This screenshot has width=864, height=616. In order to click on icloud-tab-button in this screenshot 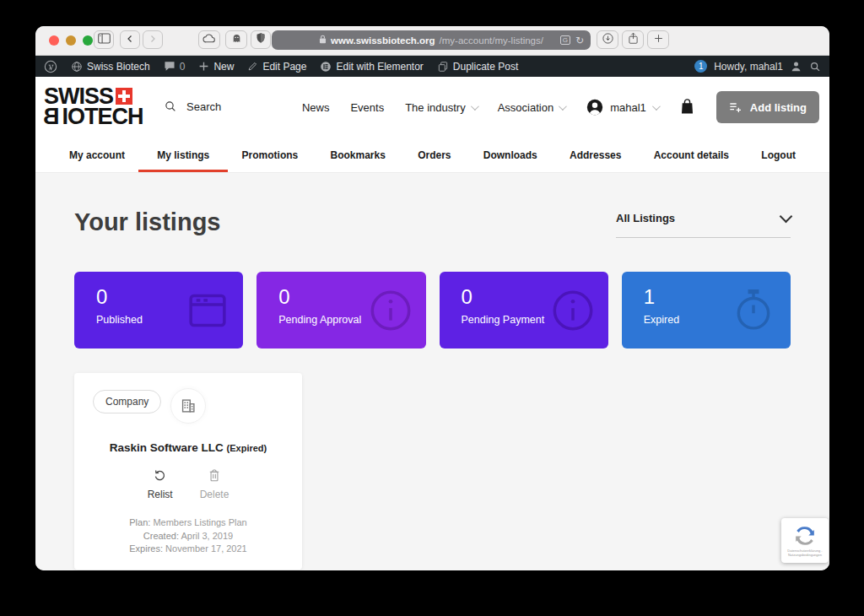, I will do `click(209, 40)`.